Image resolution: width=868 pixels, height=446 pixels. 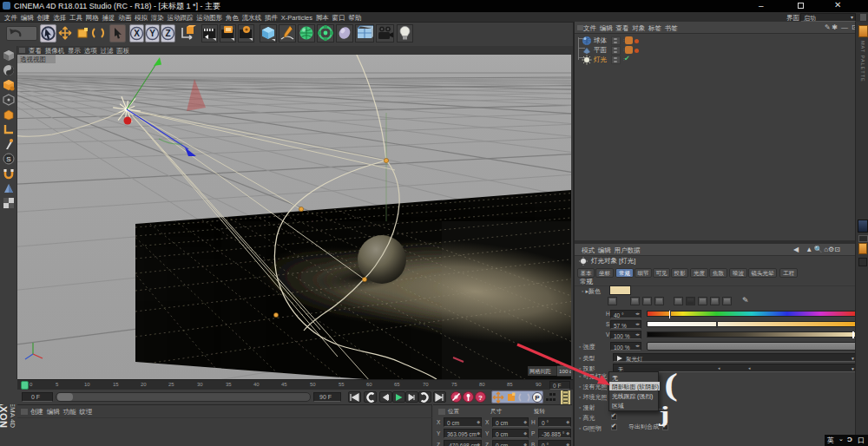 What do you see at coordinates (9, 160) in the screenshot?
I see `svg-text: S` at bounding box center [9, 160].